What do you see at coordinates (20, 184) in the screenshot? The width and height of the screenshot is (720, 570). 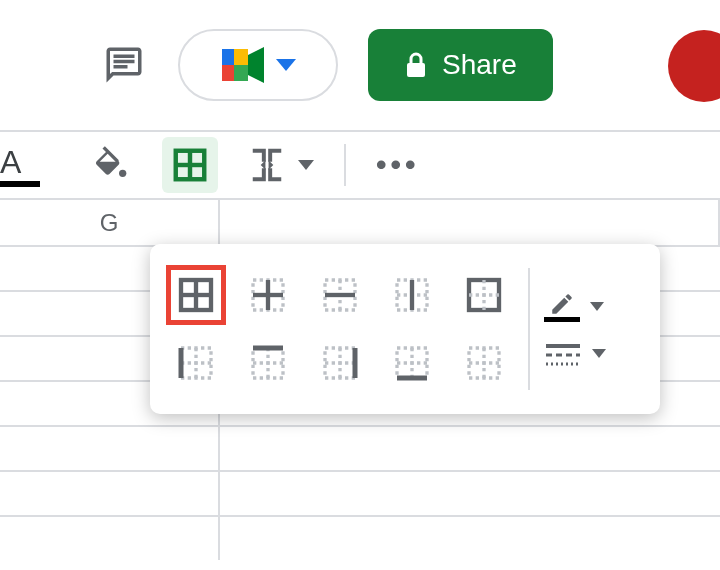 I see `text-color-swatch` at bounding box center [20, 184].